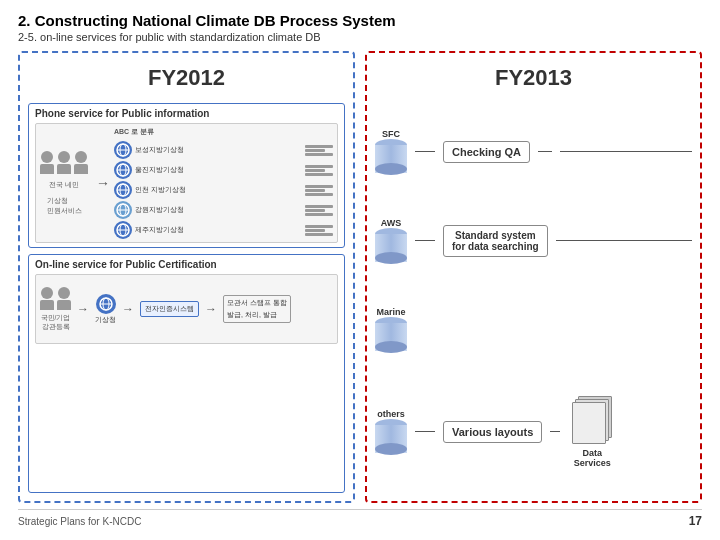 The height and width of the screenshot is (540, 720). I want to click on org-item: 인천 지방기상청, so click(224, 190).